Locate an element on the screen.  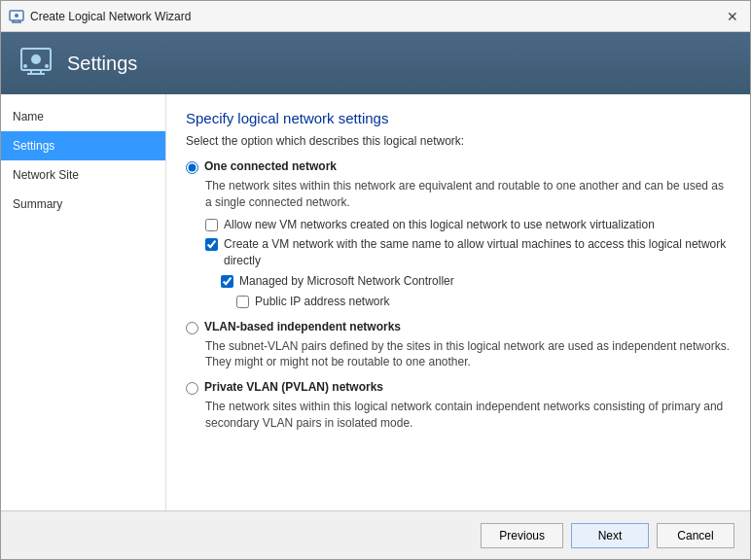
option-pvlan: Private VLAN (PVLAN) networks The networ… is located at coordinates (458, 406).